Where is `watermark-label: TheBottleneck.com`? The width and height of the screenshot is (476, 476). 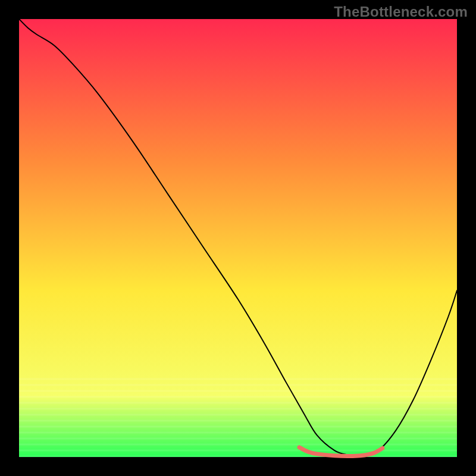
watermark-label: TheBottleneck.com is located at coordinates (401, 12).